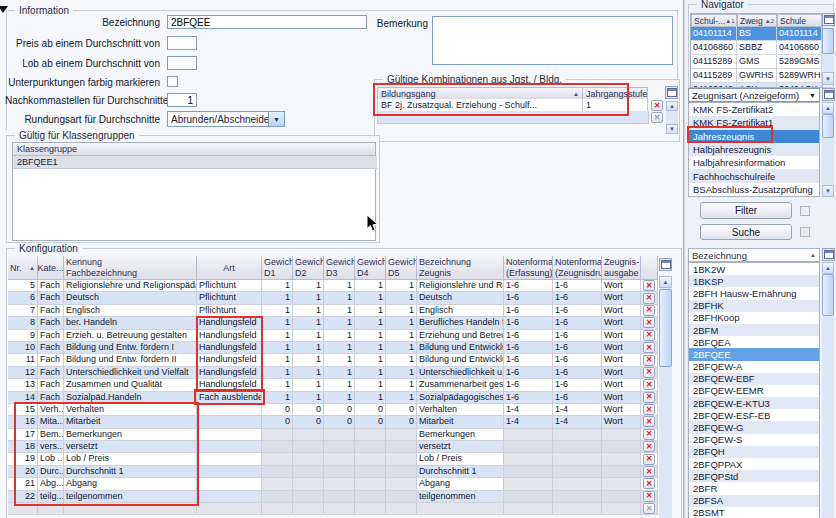 The image size is (836, 518). I want to click on cell-gewicht-d3, so click(340, 459).